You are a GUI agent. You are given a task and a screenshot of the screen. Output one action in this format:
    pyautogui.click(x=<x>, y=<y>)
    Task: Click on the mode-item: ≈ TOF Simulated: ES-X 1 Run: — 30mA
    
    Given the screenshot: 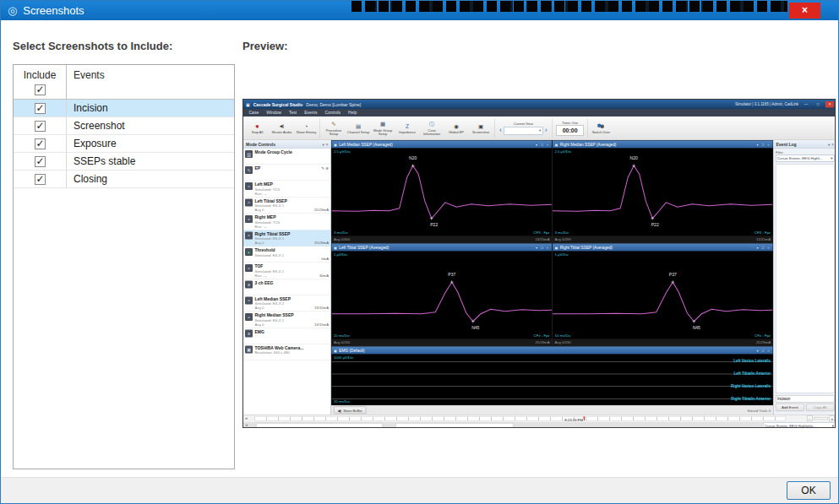 What is the action you would take?
    pyautogui.click(x=287, y=271)
    